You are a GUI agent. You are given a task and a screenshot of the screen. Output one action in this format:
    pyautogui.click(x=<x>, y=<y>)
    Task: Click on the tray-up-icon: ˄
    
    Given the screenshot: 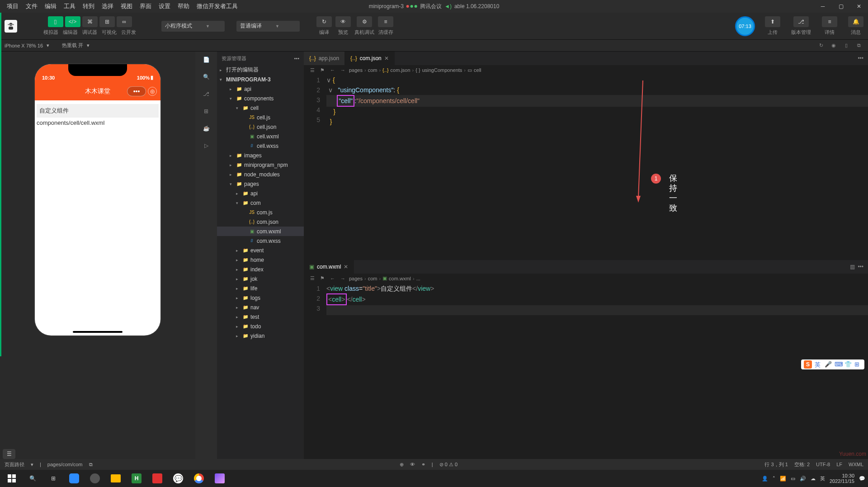 What is the action you would take?
    pyautogui.click(x=774, y=478)
    